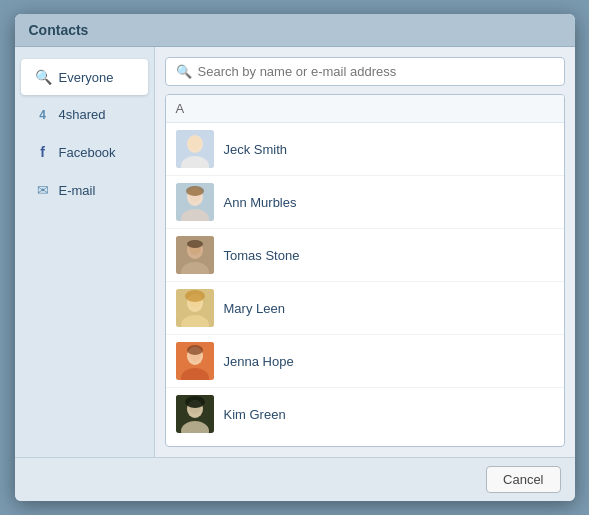 This screenshot has height=515, width=589. I want to click on dialog-title: Contacts, so click(295, 30).